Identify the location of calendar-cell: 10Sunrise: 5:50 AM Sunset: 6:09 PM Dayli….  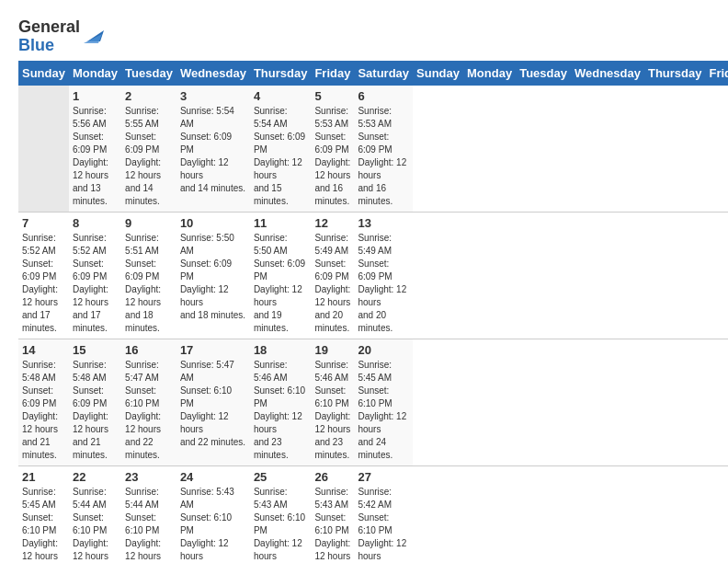
(213, 275).